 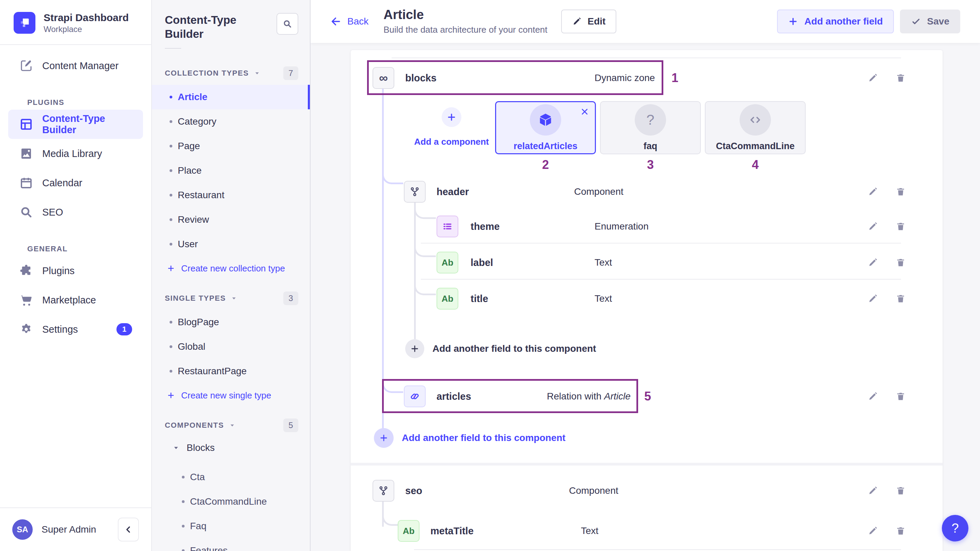 I want to click on component-features: Features, so click(x=231, y=545).